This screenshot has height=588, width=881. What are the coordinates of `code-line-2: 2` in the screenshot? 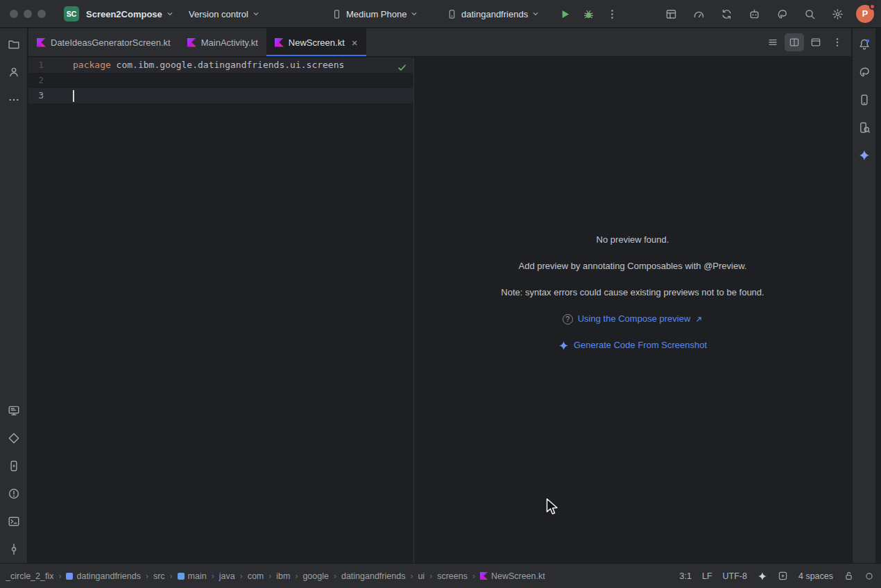 It's located at (221, 80).